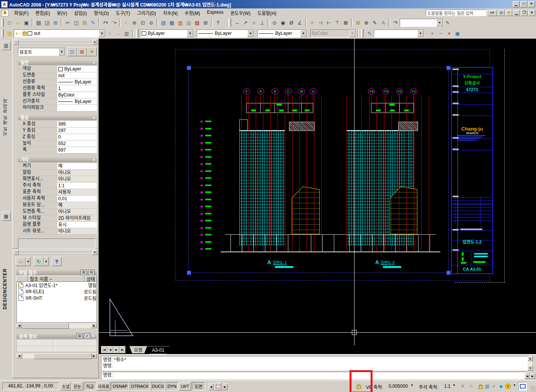  Describe the element at coordinates (57, 356) in the screenshot. I see `details-horizontal-scrollbar: ◀ ▶` at that location.